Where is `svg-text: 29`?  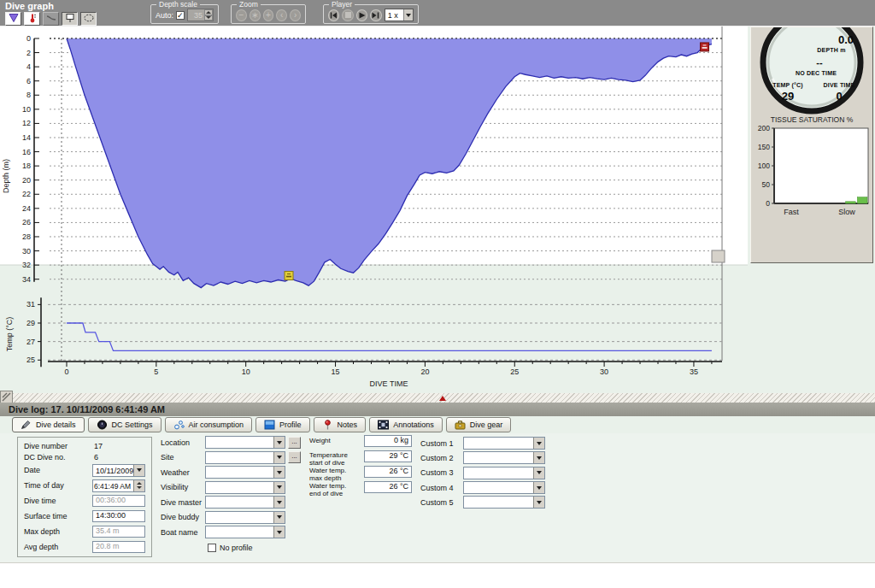
svg-text: 29 is located at coordinates (31, 323).